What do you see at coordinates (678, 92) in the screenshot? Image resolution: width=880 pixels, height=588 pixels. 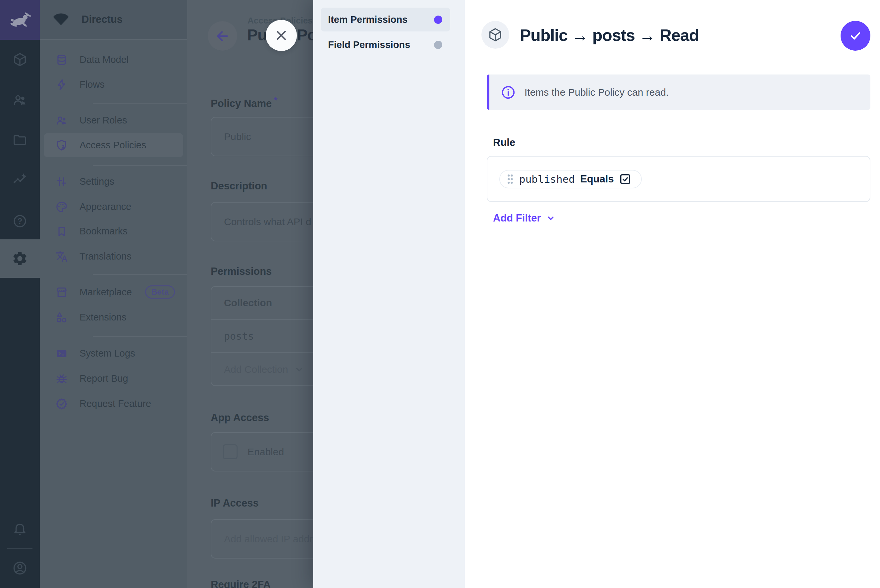 I see `info-notice: Items the Public Policy can read.` at bounding box center [678, 92].